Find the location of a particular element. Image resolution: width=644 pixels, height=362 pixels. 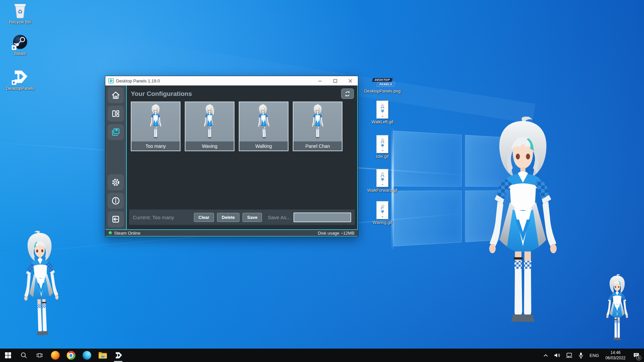

taskbar-file-explorer is located at coordinates (103, 355).